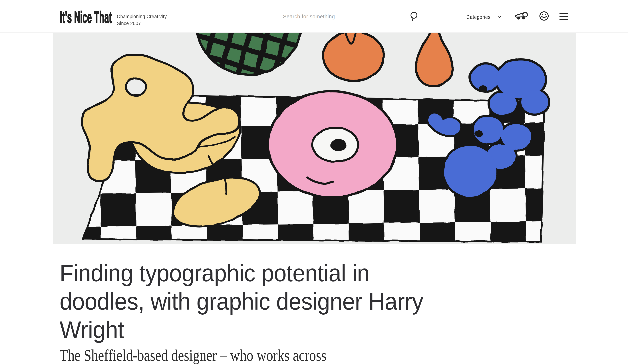  I want to click on article-standfirst: The Sheffield-based designer – who works…, so click(228, 355).